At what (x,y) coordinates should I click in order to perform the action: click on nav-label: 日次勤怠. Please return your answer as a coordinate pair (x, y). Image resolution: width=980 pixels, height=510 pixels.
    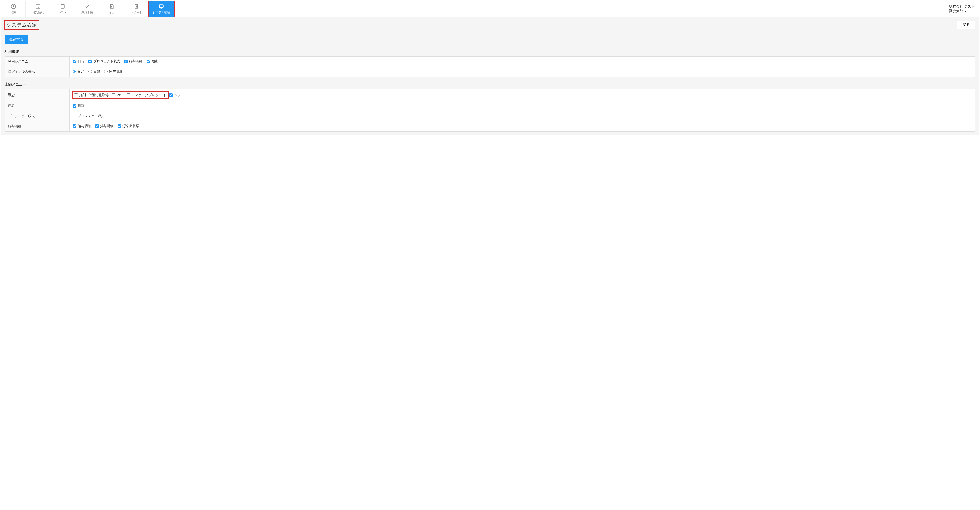
    Looking at the image, I should click on (38, 13).